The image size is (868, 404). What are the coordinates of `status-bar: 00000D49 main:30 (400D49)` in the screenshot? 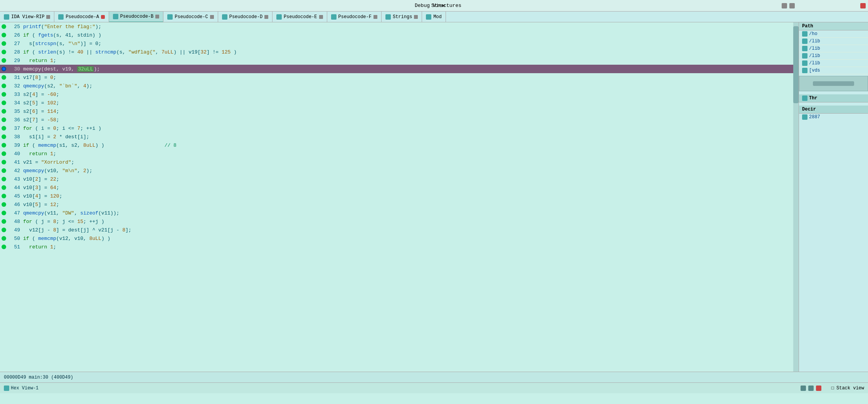 It's located at (434, 377).